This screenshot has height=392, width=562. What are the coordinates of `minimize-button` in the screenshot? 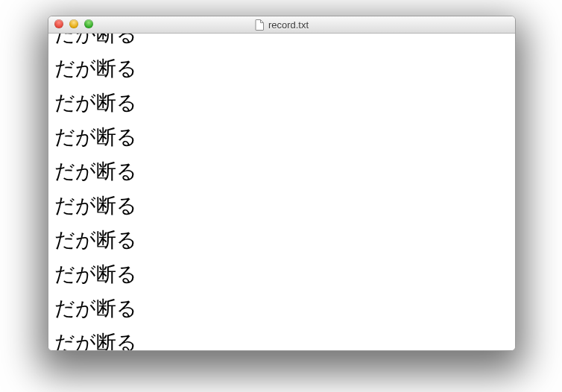 It's located at (74, 24).